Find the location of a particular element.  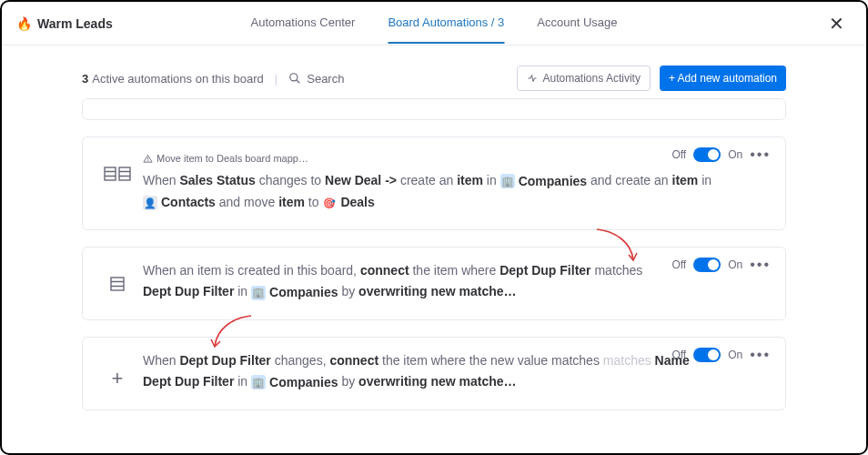

automation-card: When an item is created in this board, c… is located at coordinates (434, 284).